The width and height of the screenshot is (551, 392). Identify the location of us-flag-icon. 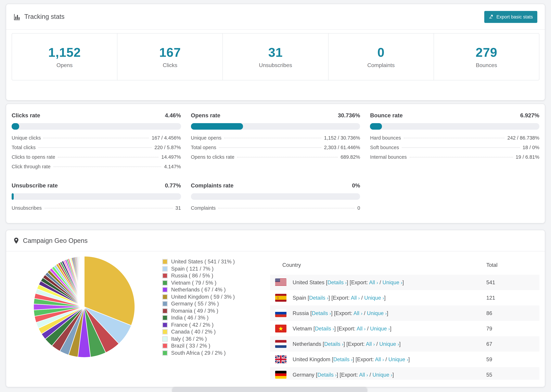
(281, 282).